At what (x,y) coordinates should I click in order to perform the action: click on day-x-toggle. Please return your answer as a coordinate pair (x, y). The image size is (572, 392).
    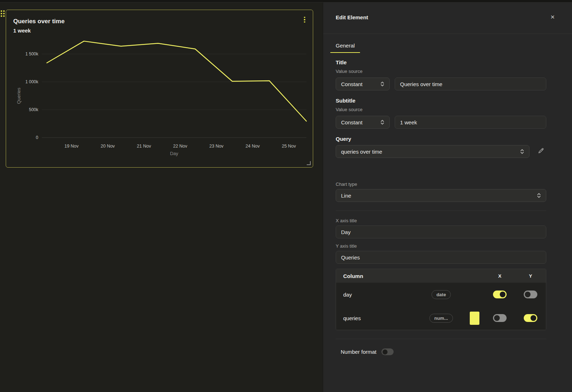
    Looking at the image, I should click on (500, 294).